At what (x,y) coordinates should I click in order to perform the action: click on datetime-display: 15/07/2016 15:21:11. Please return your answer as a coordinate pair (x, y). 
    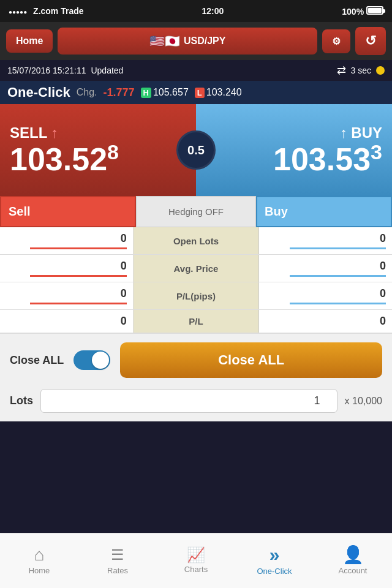
    Looking at the image, I should click on (47, 70).